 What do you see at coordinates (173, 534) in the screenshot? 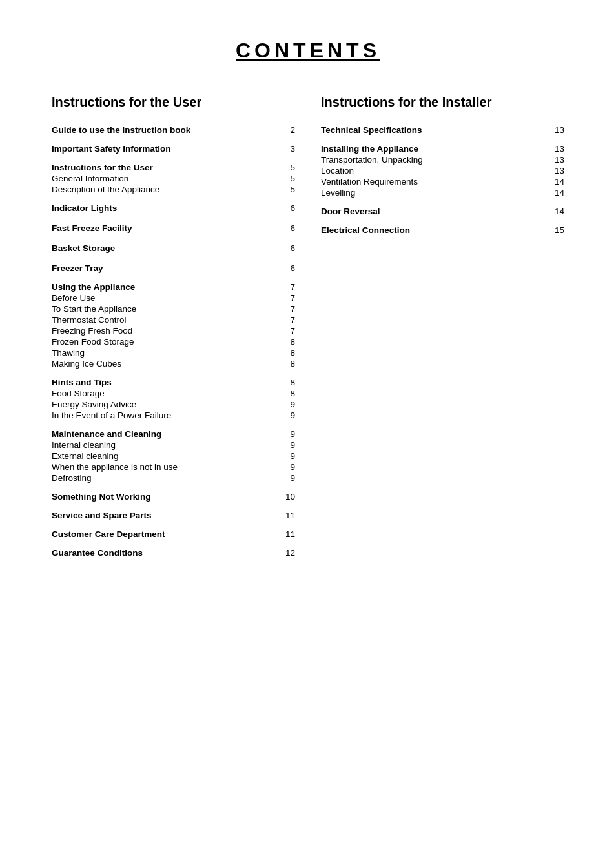
I see `toc-group-customer: Customer Care Department11` at bounding box center [173, 534].